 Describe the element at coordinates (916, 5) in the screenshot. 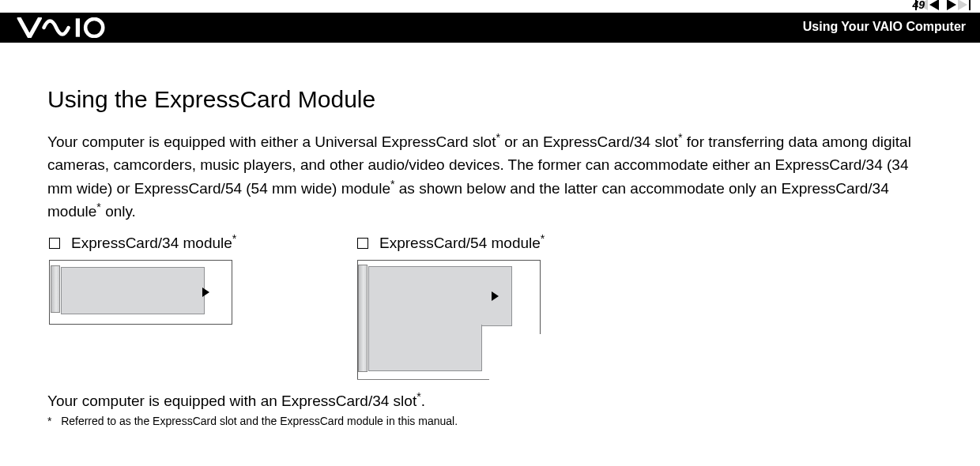

I see `nav-first-bar-icon` at that location.